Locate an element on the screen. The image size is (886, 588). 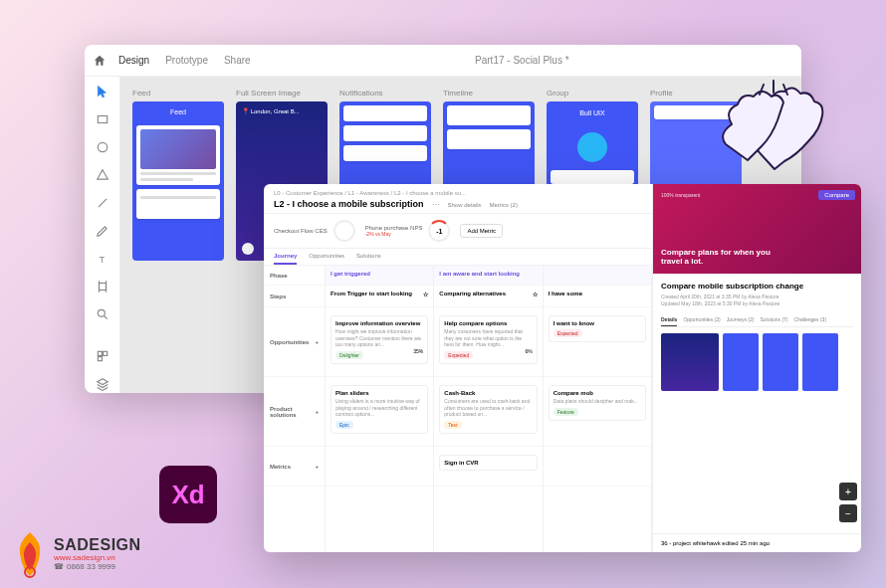
tag-delighter: Delighter is located at coordinates (349, 355).